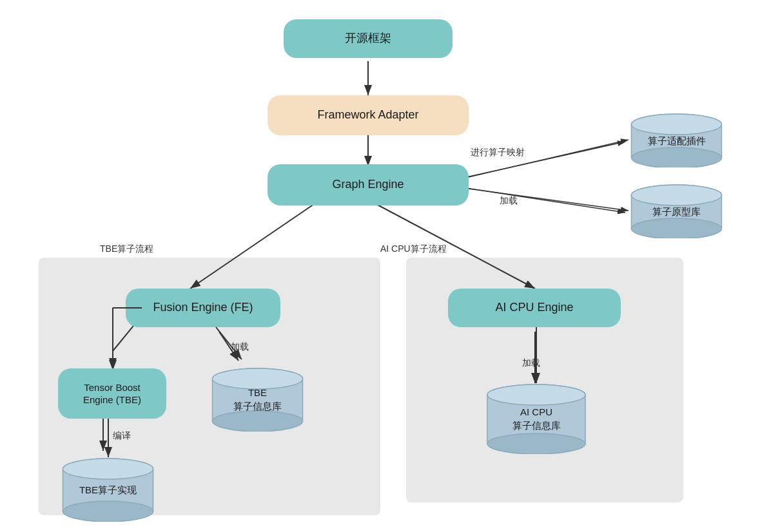  I want to click on ai-cpu-flow-label: AI CPU算子流程, so click(414, 249).